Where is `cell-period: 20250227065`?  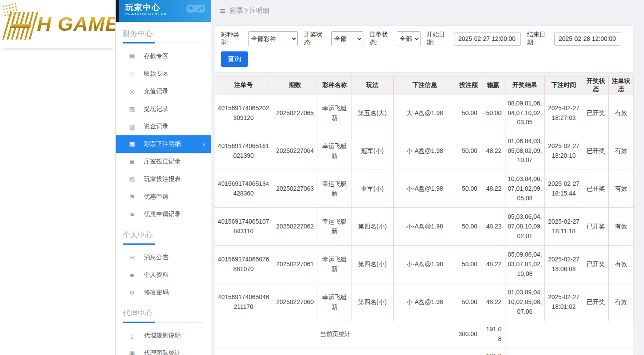
cell-period: 20250227065 is located at coordinates (295, 113).